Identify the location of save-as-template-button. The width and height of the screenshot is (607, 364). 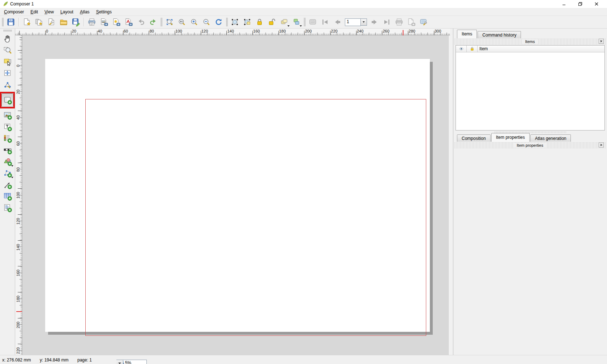
(76, 22).